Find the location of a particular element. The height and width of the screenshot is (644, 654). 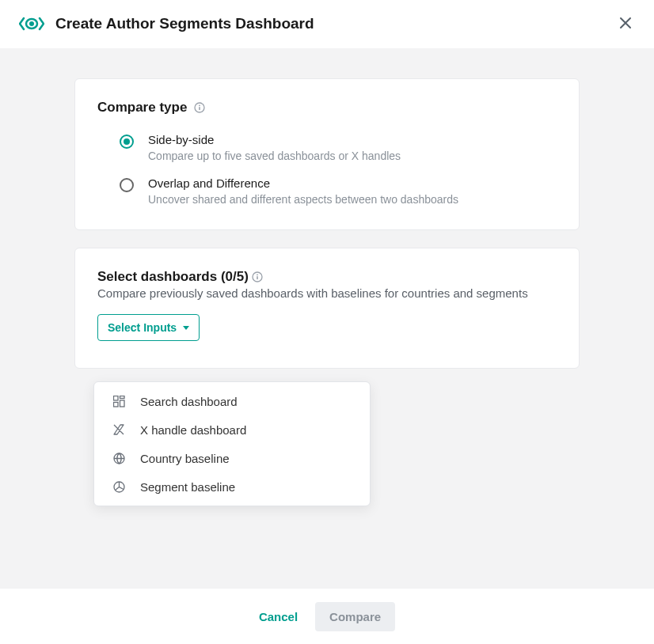

radio-selected-icon is located at coordinates (127, 142).